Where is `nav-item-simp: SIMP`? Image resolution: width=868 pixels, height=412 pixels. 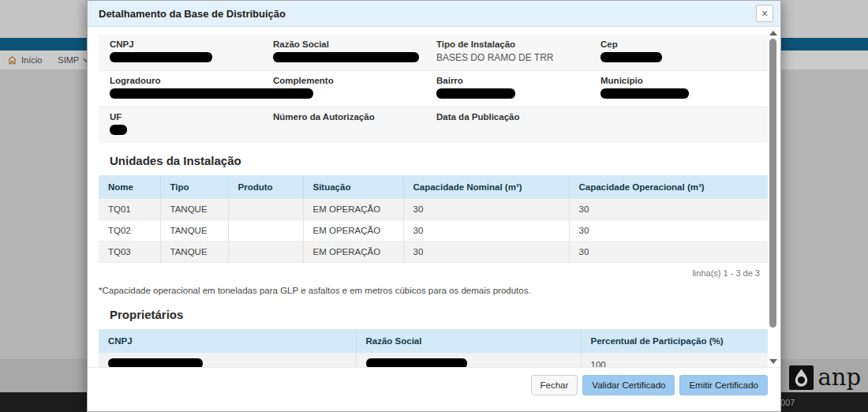 nav-item-simp: SIMP is located at coordinates (74, 60).